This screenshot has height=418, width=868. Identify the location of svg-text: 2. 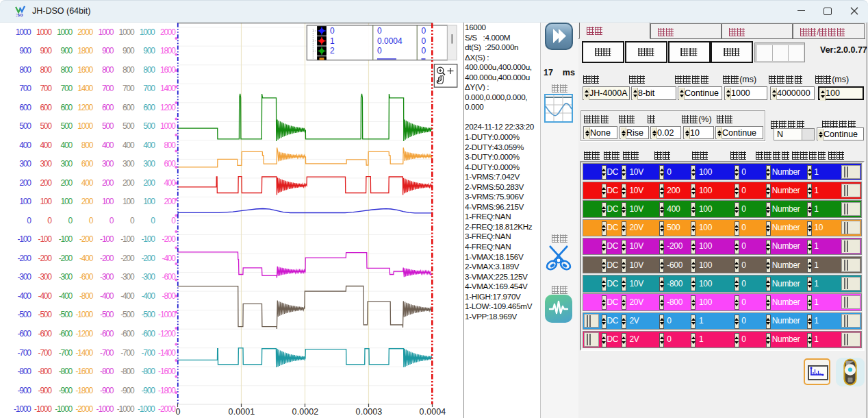
(333, 51).